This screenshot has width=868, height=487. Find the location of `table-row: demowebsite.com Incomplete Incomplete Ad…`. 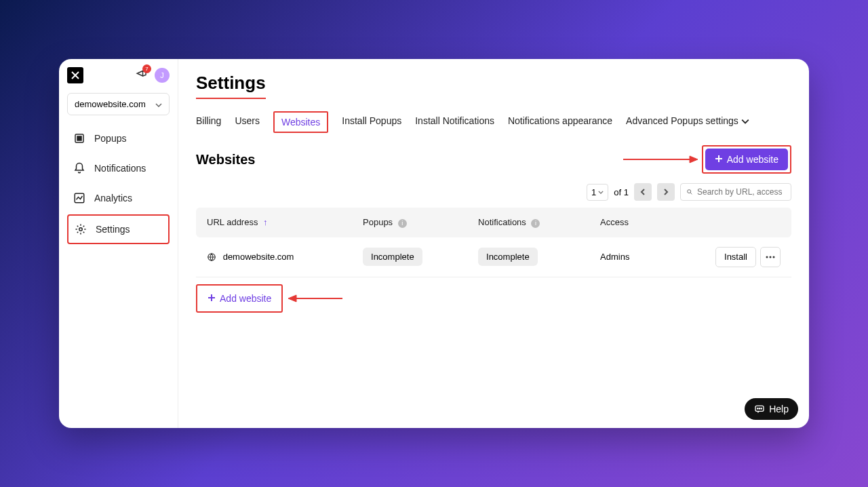

table-row: demowebsite.com Incomplete Incomplete Ad… is located at coordinates (494, 258).